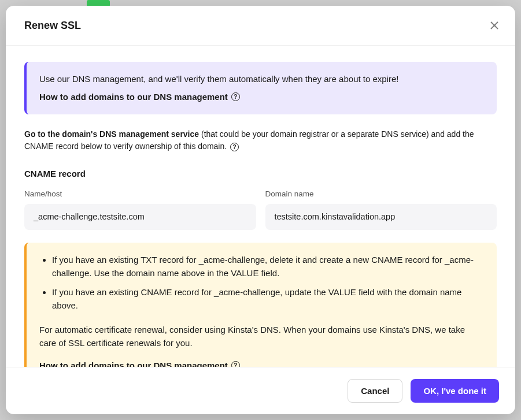  What do you see at coordinates (260, 209) in the screenshot?
I see `cname-fields: Name/host _acme-challenge.testsite.com D…` at bounding box center [260, 209].